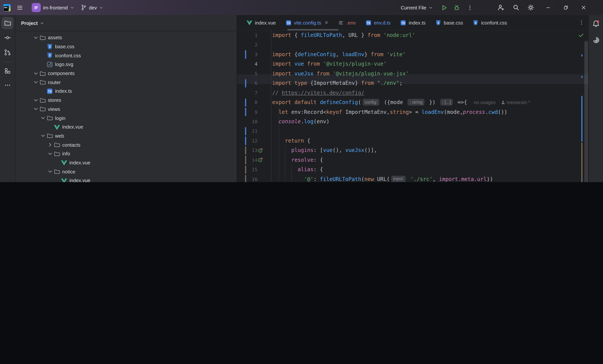  Describe the element at coordinates (413, 83) in the screenshot. I see `code-line: 6import type {ImportMetaEnv} from "./env…` at that location.